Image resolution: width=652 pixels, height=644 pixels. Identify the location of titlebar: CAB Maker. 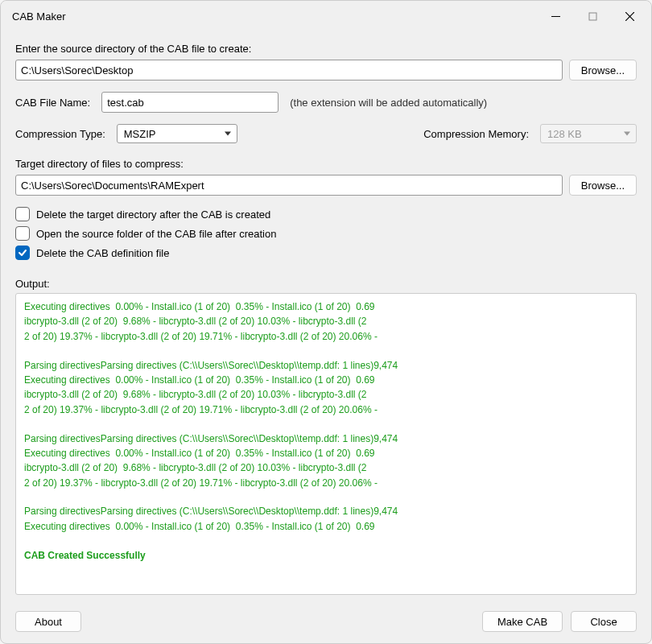
(326, 16).